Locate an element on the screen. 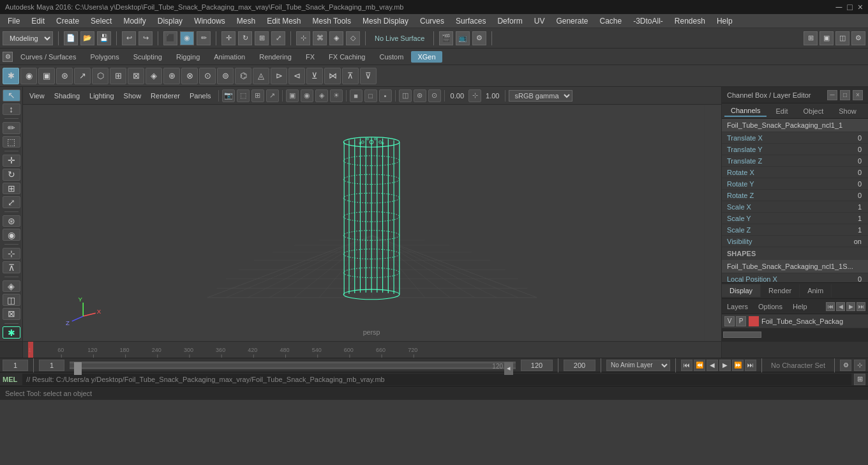  panel-expand-btn: □ is located at coordinates (845, 95).